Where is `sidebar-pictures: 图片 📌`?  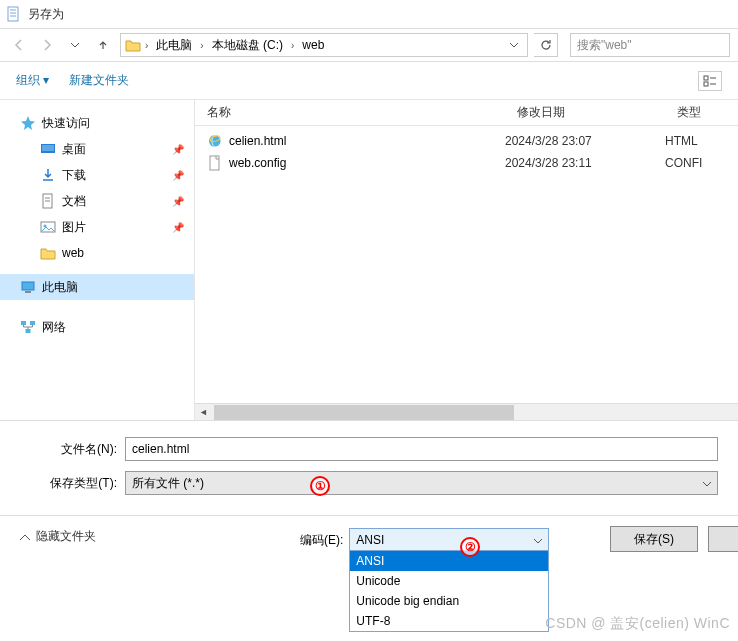
sidebar-pictures: 图片 📌 is located at coordinates (97, 227).